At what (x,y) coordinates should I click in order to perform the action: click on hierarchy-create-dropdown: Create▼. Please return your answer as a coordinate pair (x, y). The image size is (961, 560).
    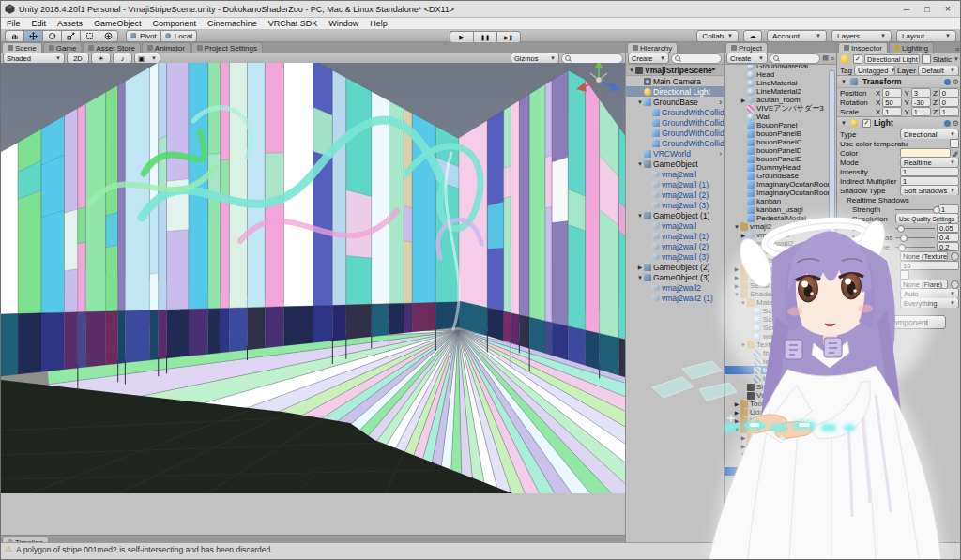
    Looking at the image, I should click on (648, 58).